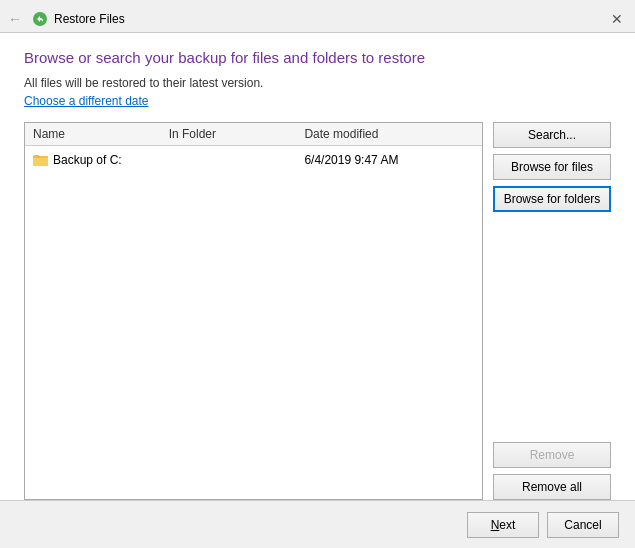  Describe the element at coordinates (254, 160) in the screenshot. I see `table-row: Backup of C: 6/4/2019 9:47 AM` at that location.